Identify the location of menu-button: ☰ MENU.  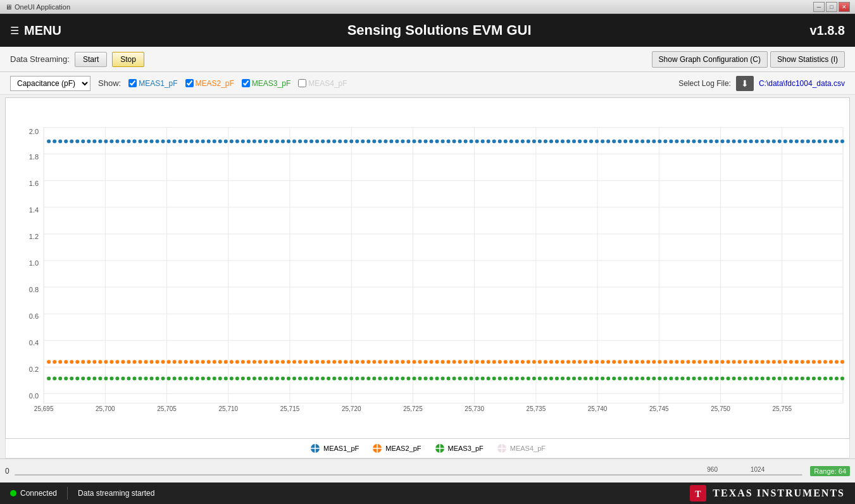
(35, 30).